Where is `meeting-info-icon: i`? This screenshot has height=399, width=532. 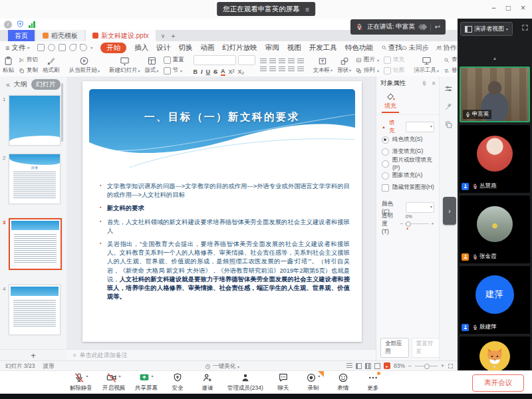
meeting-info-icon: i is located at coordinates (8, 25).